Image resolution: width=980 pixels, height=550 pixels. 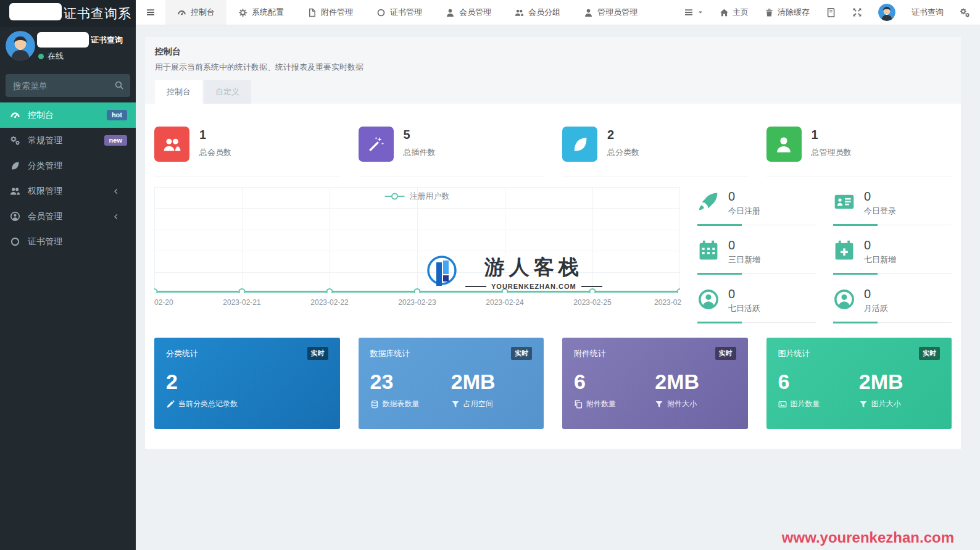 What do you see at coordinates (553, 92) in the screenshot?
I see `tab-bar: 控制台 自定义` at bounding box center [553, 92].